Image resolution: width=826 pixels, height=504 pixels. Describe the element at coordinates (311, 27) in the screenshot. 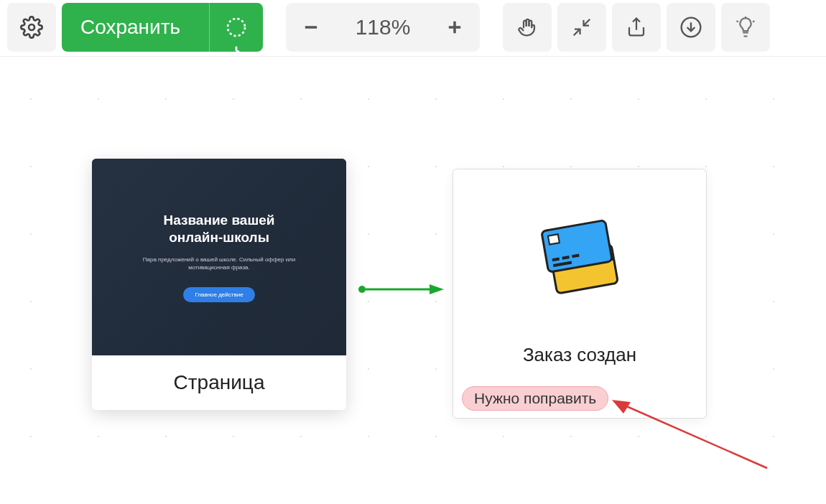

I see `zoom-out-button` at that location.